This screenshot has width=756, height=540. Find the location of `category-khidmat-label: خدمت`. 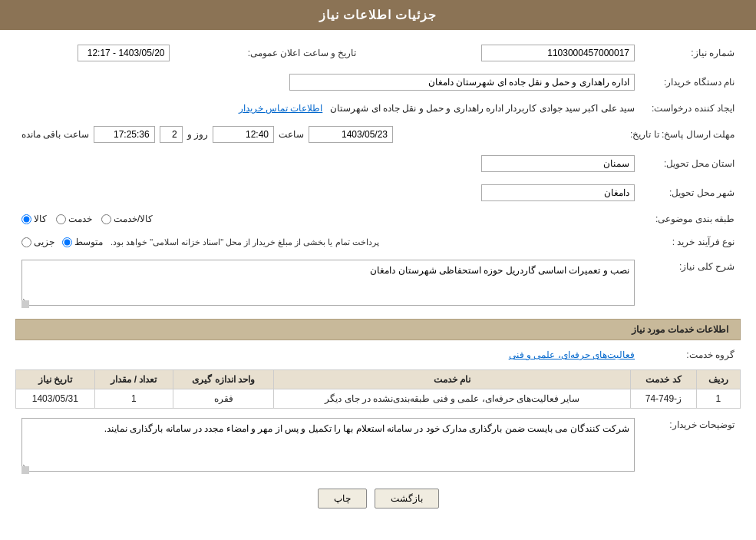

category-khidmat-label: خدمت is located at coordinates (80, 219).